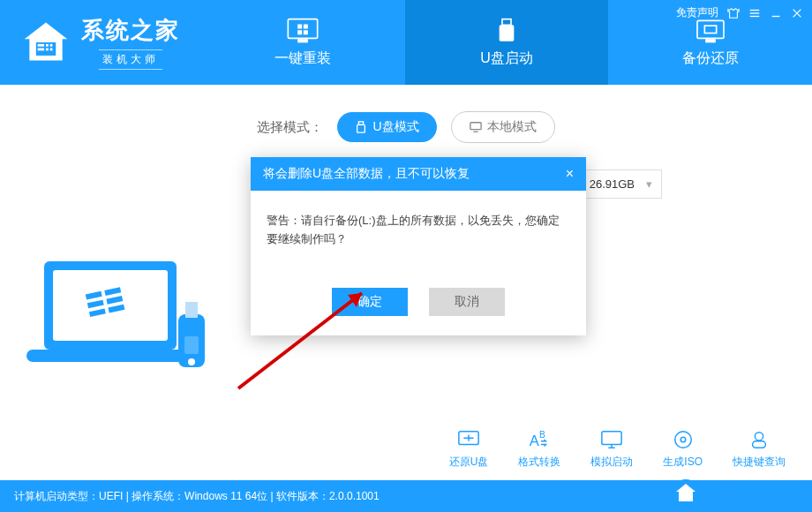  What do you see at coordinates (469, 440) in the screenshot?
I see `restore-usb-icon` at bounding box center [469, 440].